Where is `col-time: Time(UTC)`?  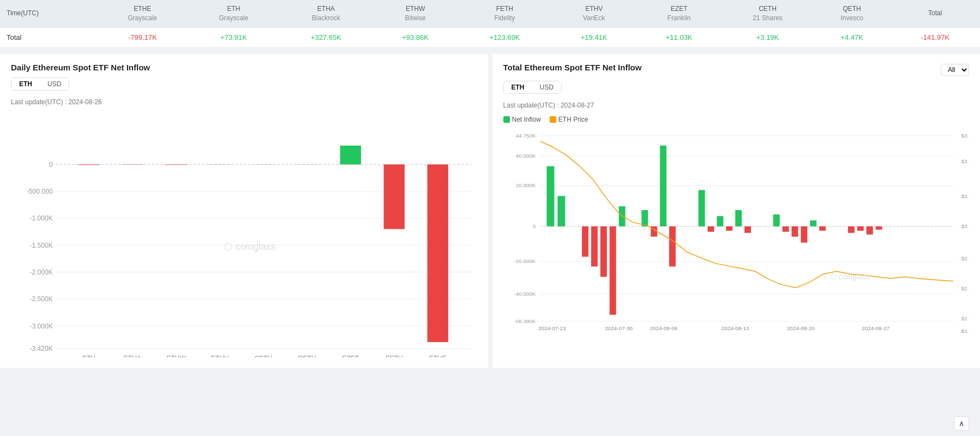
col-time: Time(UTC) is located at coordinates (49, 14).